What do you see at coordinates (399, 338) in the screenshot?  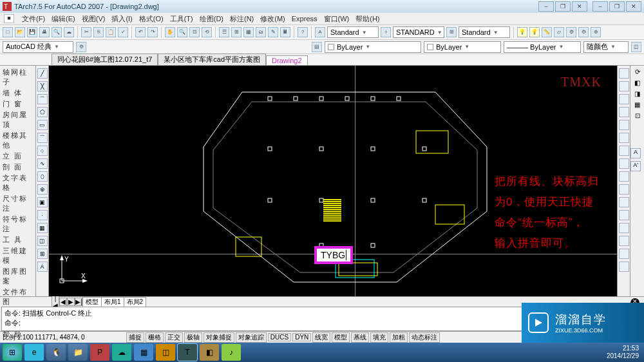 I see `bold-button: 加粗` at bounding box center [399, 338].